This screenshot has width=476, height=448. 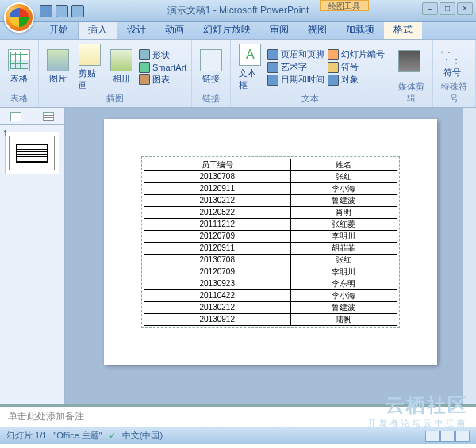 What do you see at coordinates (463, 436) in the screenshot?
I see `show-view-button` at bounding box center [463, 436].